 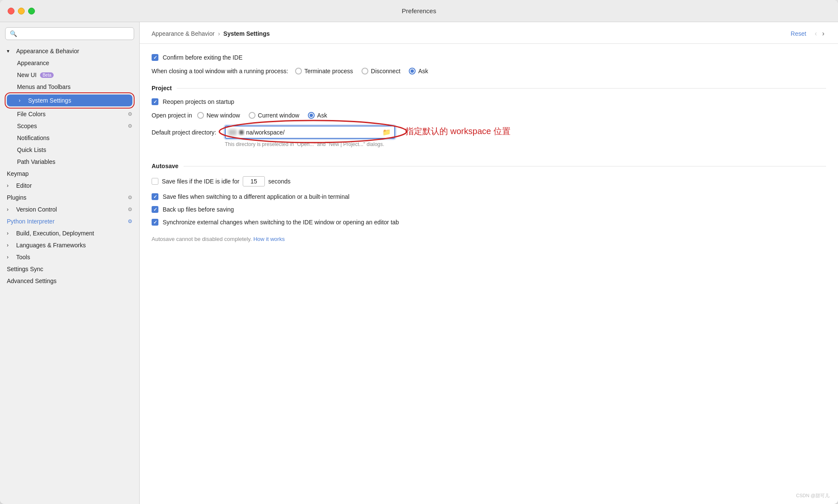 What do you see at coordinates (32, 281) in the screenshot?
I see `sidebar-item-label: Advanced Settings` at bounding box center [32, 281].